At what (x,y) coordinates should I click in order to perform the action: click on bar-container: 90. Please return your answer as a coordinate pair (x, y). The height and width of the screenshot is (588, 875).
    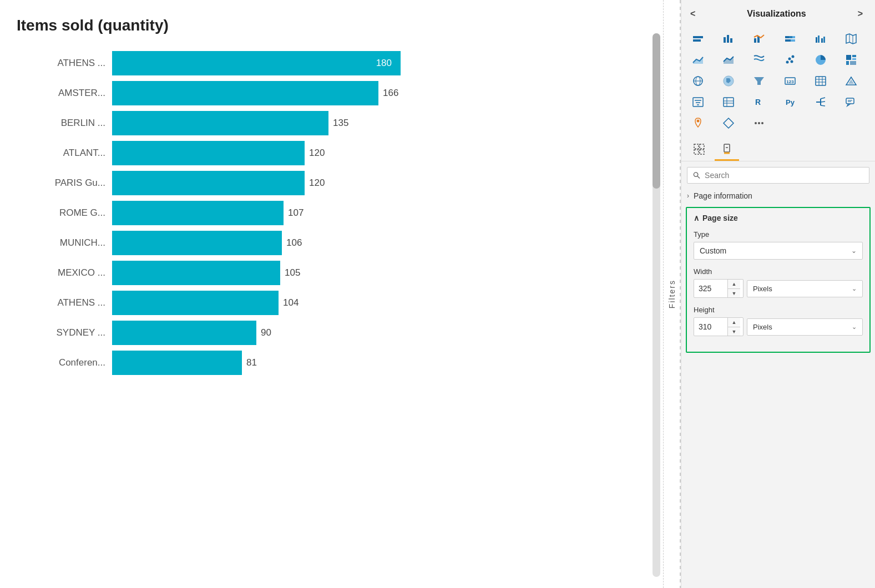
    Looking at the image, I should click on (368, 333).